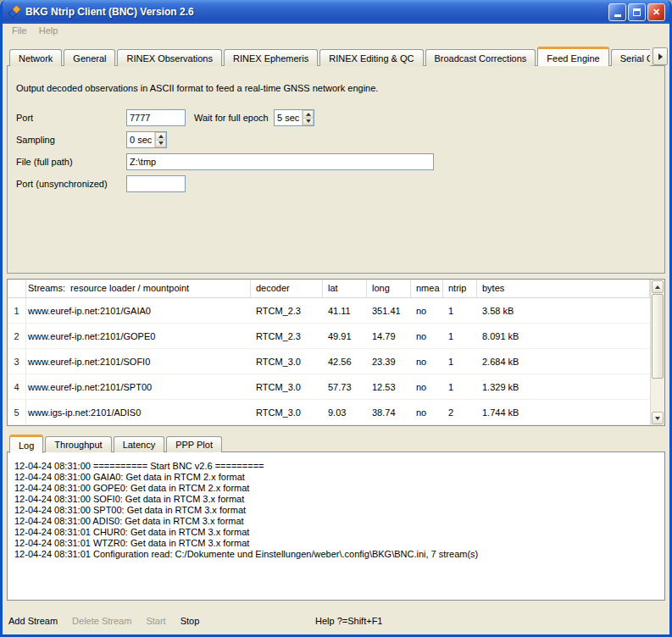 This screenshot has width=672, height=637. I want to click on bottom-tab: Throughput, so click(78, 444).